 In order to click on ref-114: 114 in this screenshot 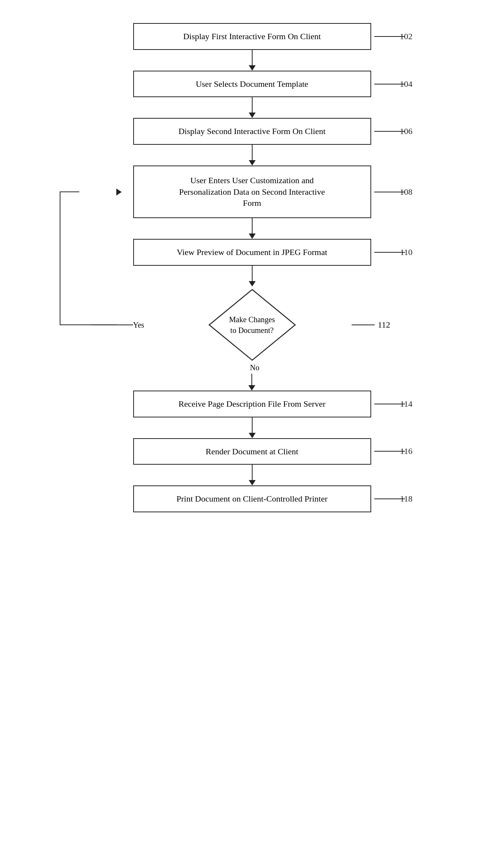, I will do `click(406, 404)`.